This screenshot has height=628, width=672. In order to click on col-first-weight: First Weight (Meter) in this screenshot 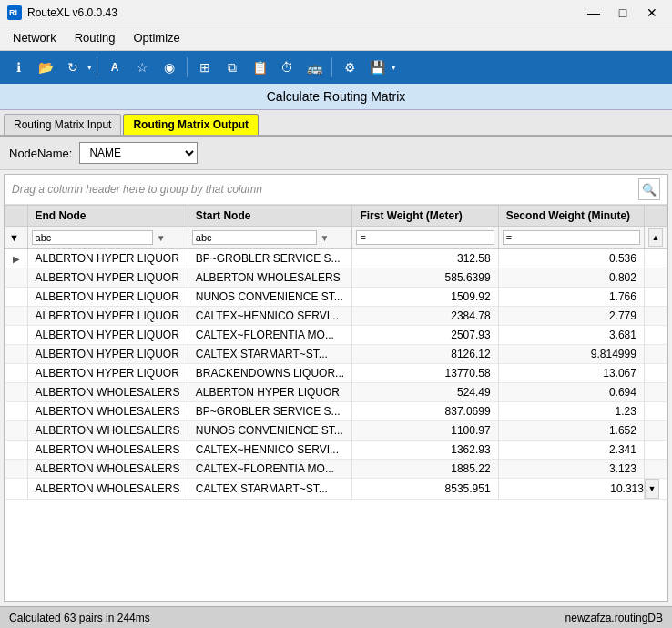, I will do `click(425, 217)`.